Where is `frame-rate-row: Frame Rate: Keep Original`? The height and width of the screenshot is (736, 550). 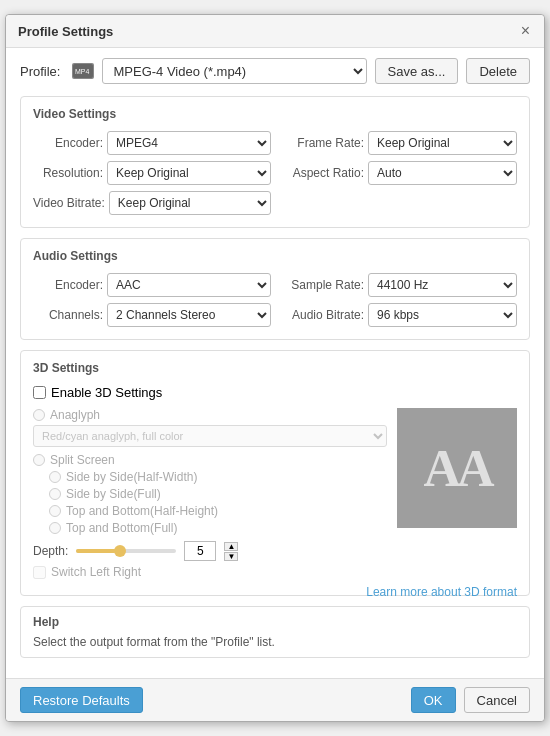
frame-rate-row: Frame Rate: Keep Original is located at coordinates (398, 143).